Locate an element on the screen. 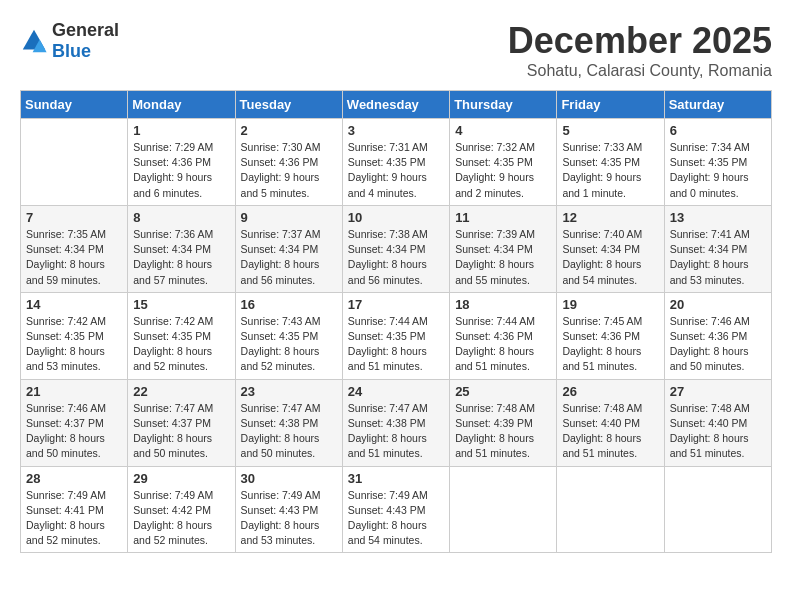  calendar-cell: 24 Sunrise: 7:47 AM Sunset: 4:38 PM Dayl… is located at coordinates (396, 422).